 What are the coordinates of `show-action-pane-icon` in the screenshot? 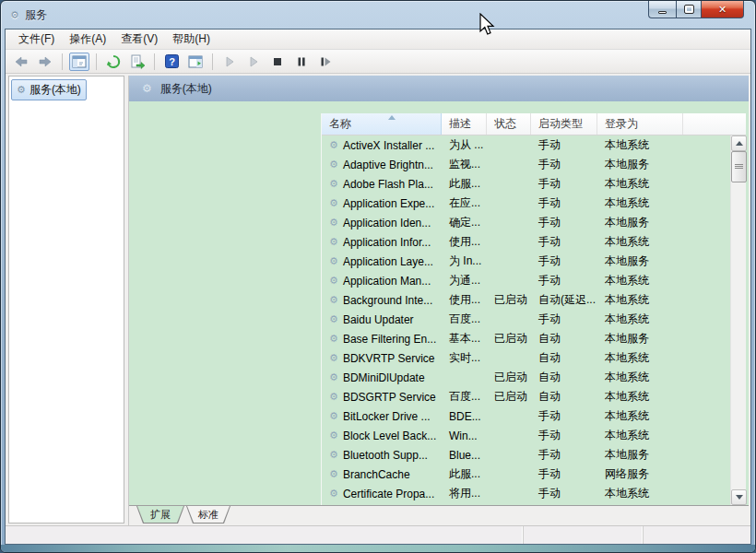 It's located at (195, 62).